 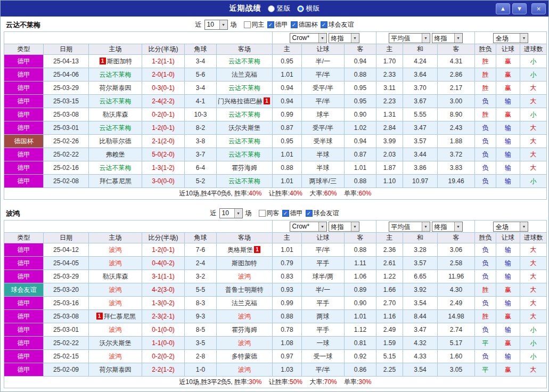 I want to click on move-down-button: ▼, so click(x=520, y=9).